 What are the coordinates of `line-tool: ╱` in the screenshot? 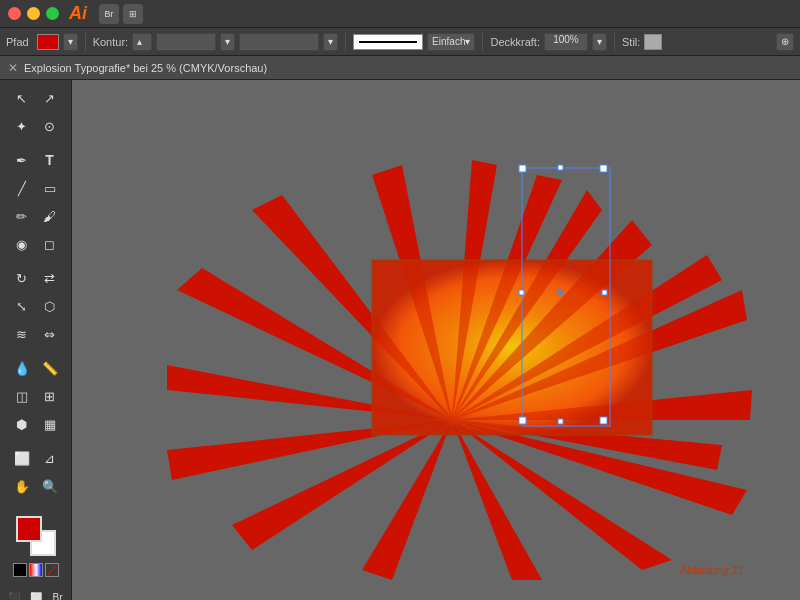 It's located at (22, 188).